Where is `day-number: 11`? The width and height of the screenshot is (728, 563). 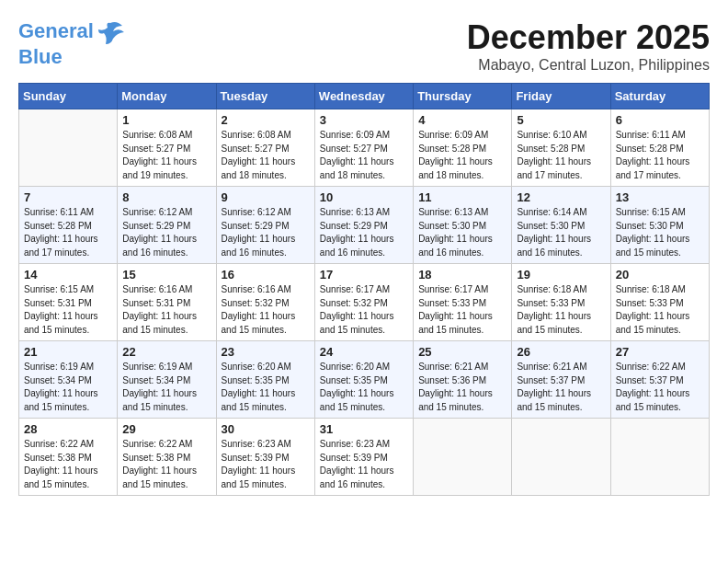
day-number: 11 is located at coordinates (462, 197).